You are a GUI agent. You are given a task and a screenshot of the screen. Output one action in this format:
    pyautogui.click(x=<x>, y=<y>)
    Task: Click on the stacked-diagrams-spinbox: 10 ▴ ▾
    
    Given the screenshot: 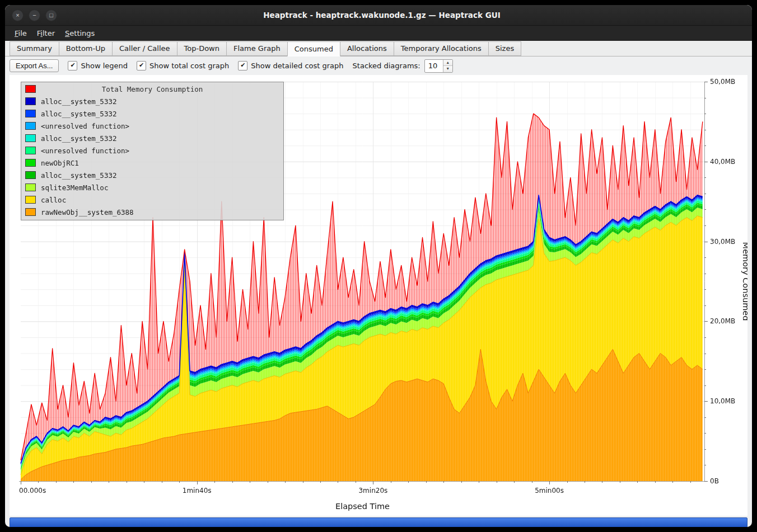 What is the action you would take?
    pyautogui.click(x=439, y=66)
    